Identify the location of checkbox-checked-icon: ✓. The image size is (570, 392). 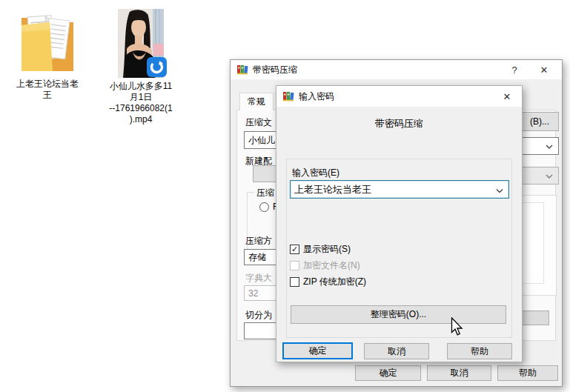
(295, 249).